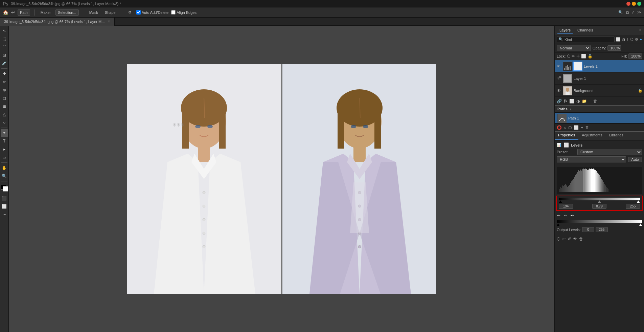 This screenshot has height=332, width=644. Describe the element at coordinates (581, 239) in the screenshot. I see `delete-adj-icon: 🗑` at that location.